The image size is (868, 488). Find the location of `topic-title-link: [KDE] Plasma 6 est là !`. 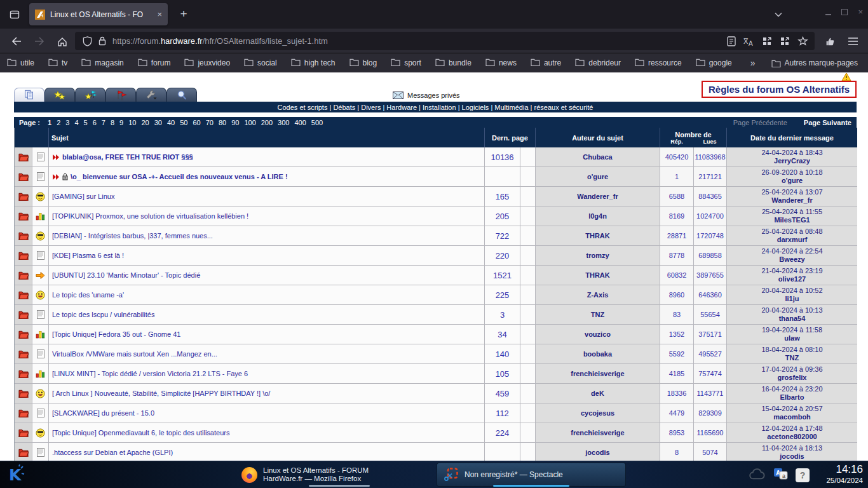

topic-title-link: [KDE] Plasma 6 est là ! is located at coordinates (88, 255).